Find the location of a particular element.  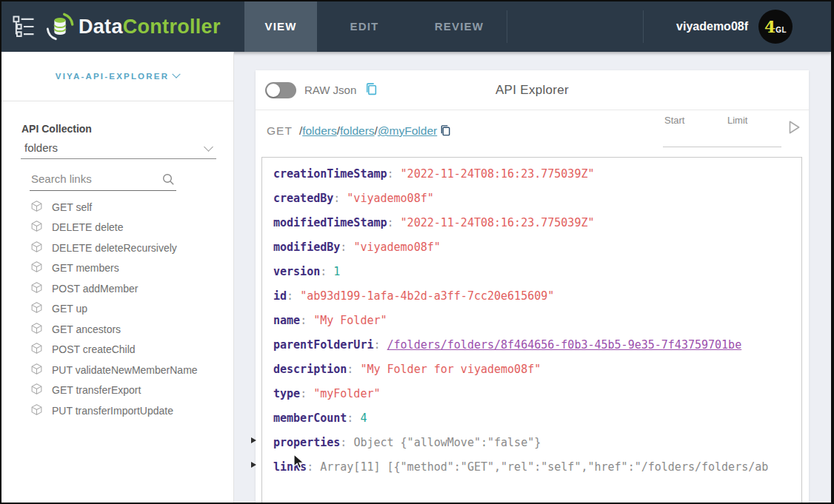

viya-api-explorer-dropdown: VIYA-API-EXPLORER is located at coordinates (117, 76).